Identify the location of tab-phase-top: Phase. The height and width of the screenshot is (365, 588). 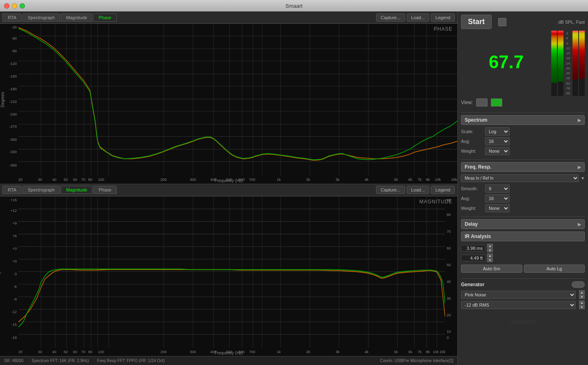
(105, 18).